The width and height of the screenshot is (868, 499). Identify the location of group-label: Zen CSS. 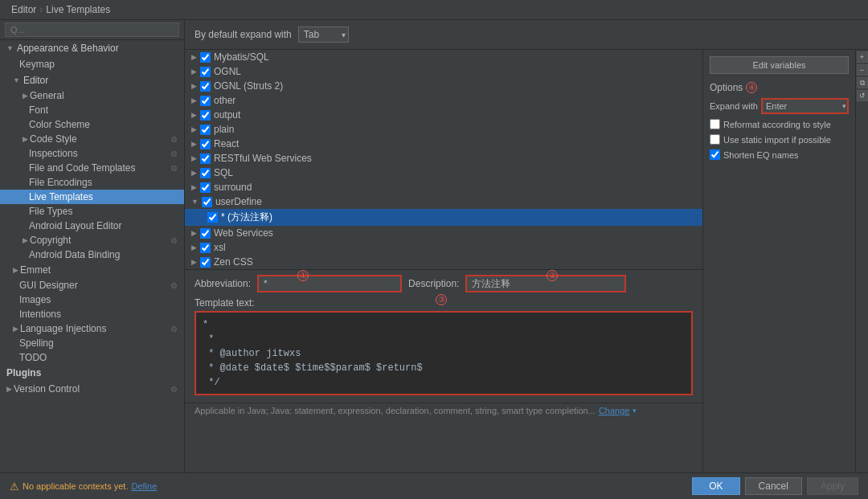
(233, 262).